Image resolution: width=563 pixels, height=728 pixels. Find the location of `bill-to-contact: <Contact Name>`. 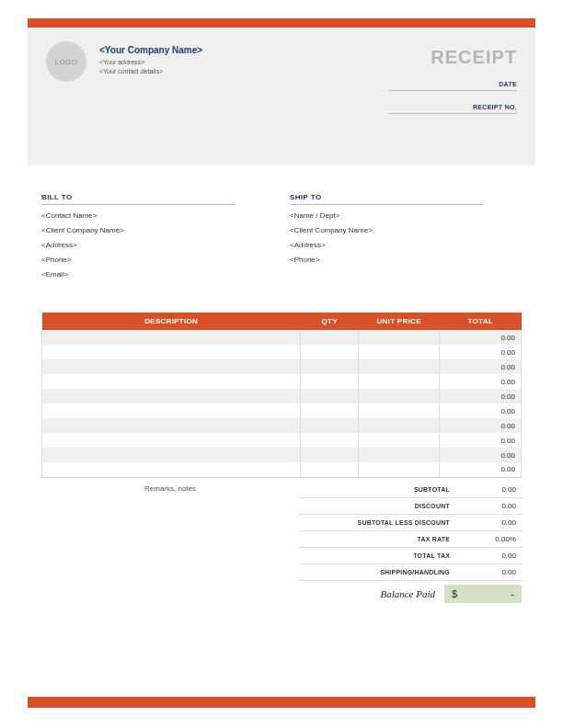

bill-to-contact: <Contact Name> is located at coordinates (138, 215).